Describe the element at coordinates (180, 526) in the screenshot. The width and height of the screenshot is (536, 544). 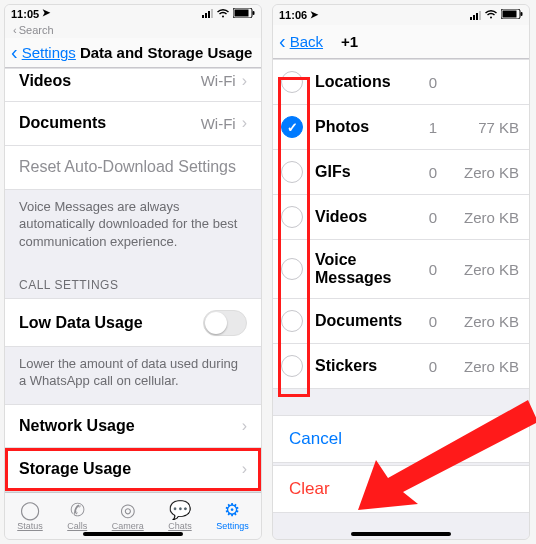
I see `tab-label: Chats` at that location.